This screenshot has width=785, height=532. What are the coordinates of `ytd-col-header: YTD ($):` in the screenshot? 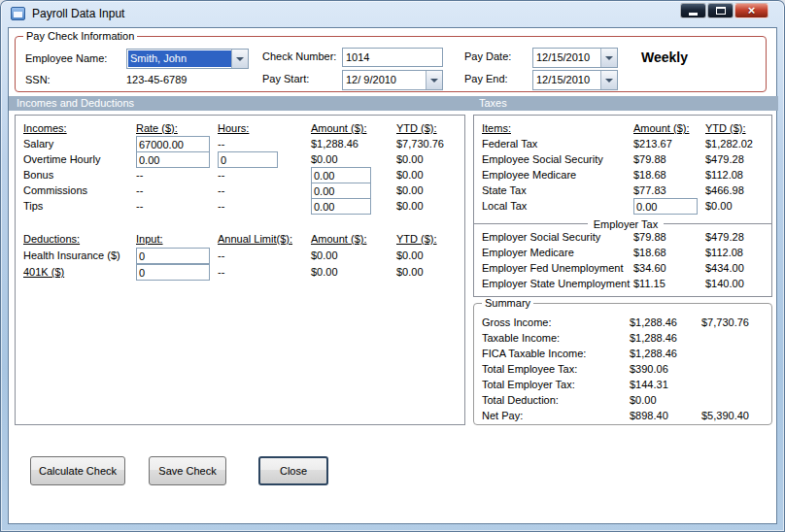 It's located at (428, 129).